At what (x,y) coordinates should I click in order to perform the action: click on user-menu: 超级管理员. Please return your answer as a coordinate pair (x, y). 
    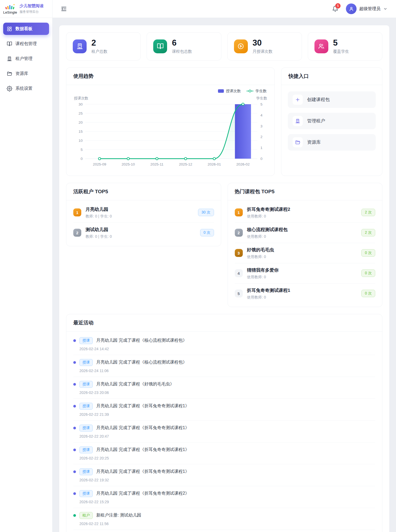
    Looking at the image, I should click on (367, 9).